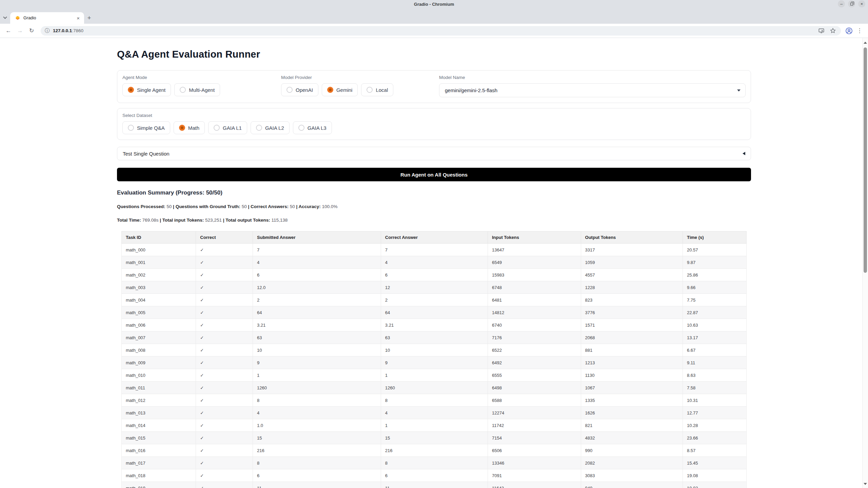 The image size is (868, 488). Describe the element at coordinates (862, 4) in the screenshot. I see `window-close-button: ×` at that location.